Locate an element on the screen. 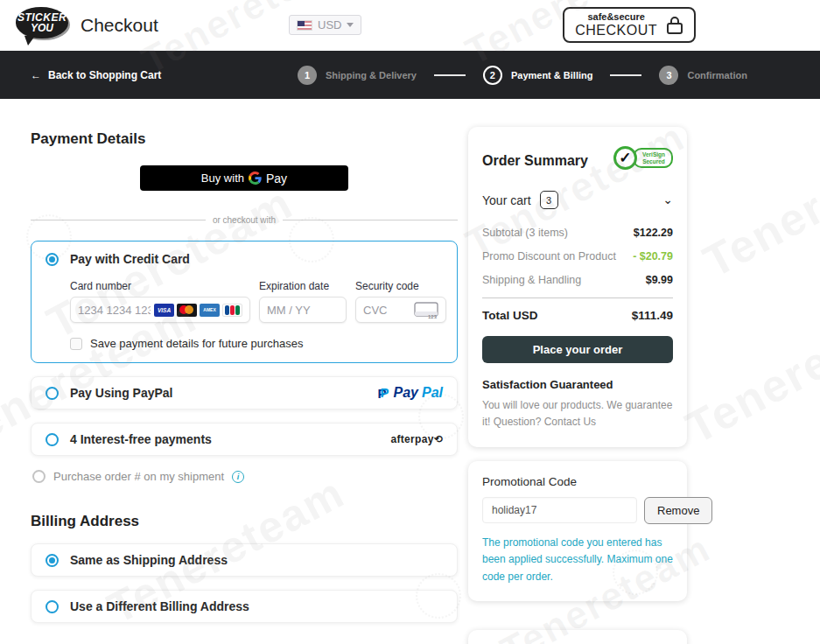  jcb-icon is located at coordinates (233, 310).